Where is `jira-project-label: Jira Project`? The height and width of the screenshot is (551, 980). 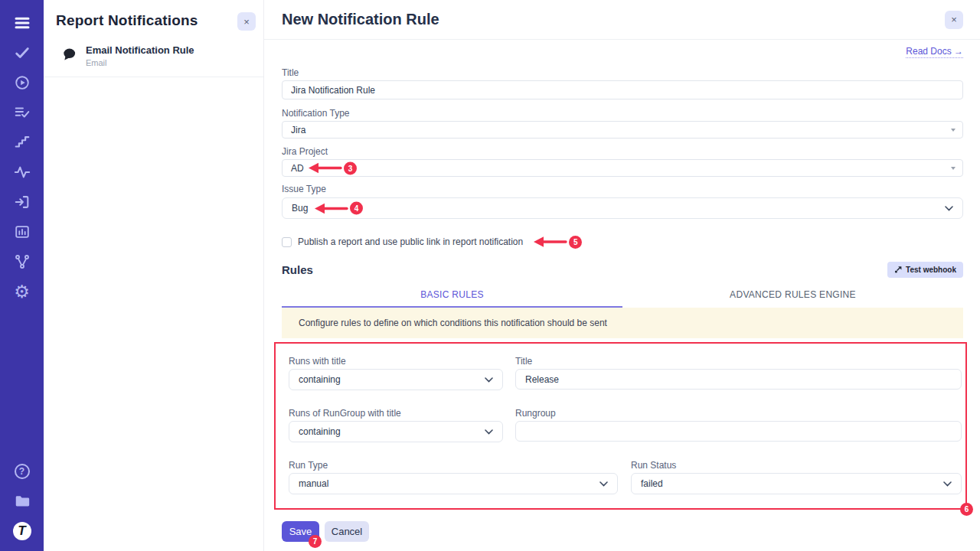 jira-project-label: Jira Project is located at coordinates (622, 152).